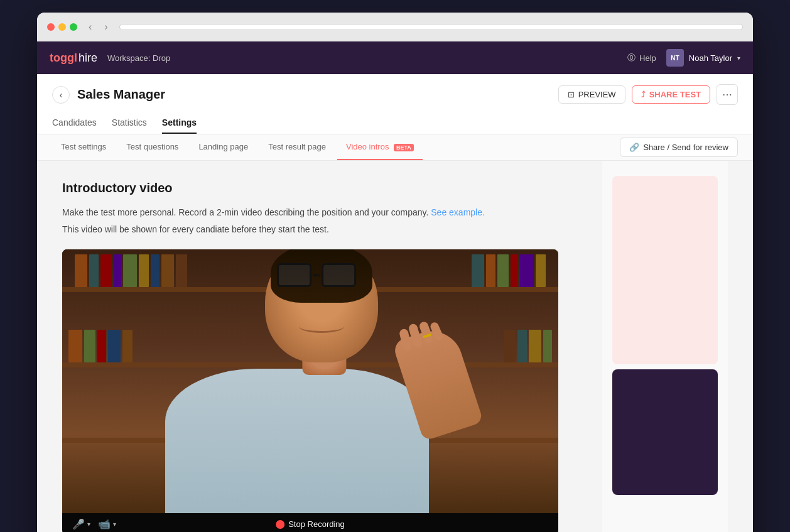  I want to click on share-test-label: SHARE TEST, so click(675, 94).